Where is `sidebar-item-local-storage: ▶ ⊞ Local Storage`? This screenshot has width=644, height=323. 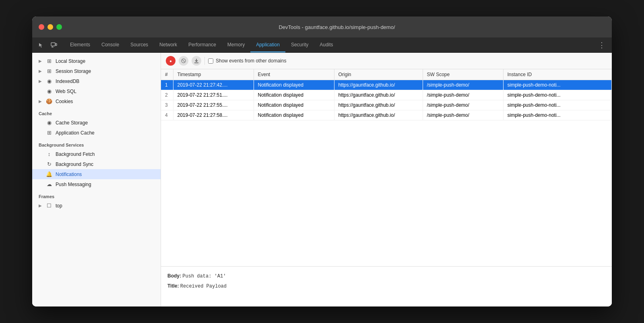 sidebar-item-local-storage: ▶ ⊞ Local Storage is located at coordinates (97, 61).